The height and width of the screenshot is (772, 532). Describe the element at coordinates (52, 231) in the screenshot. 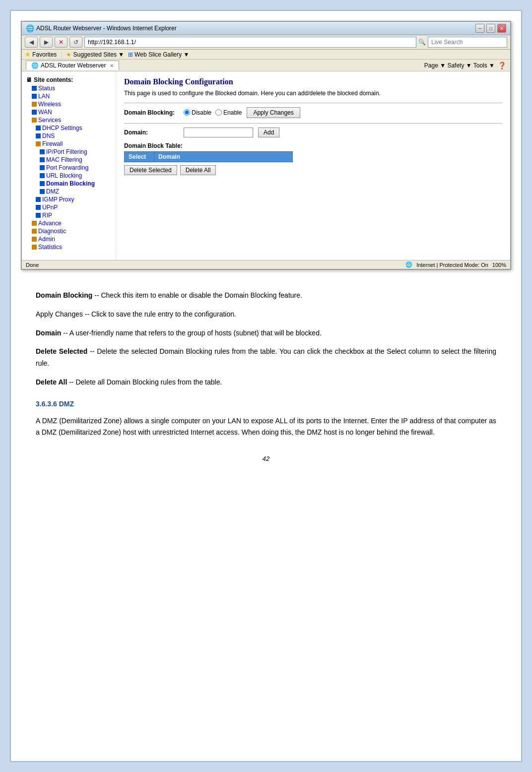

I see `sidebar-label-diagnostic: Diagnostic` at that location.